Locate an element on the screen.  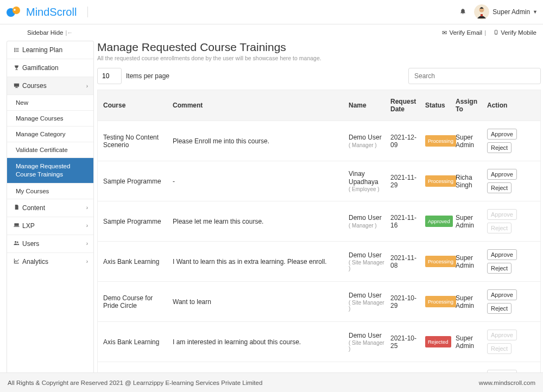
cell-date: 2021-11-08 is located at coordinates (406, 262).